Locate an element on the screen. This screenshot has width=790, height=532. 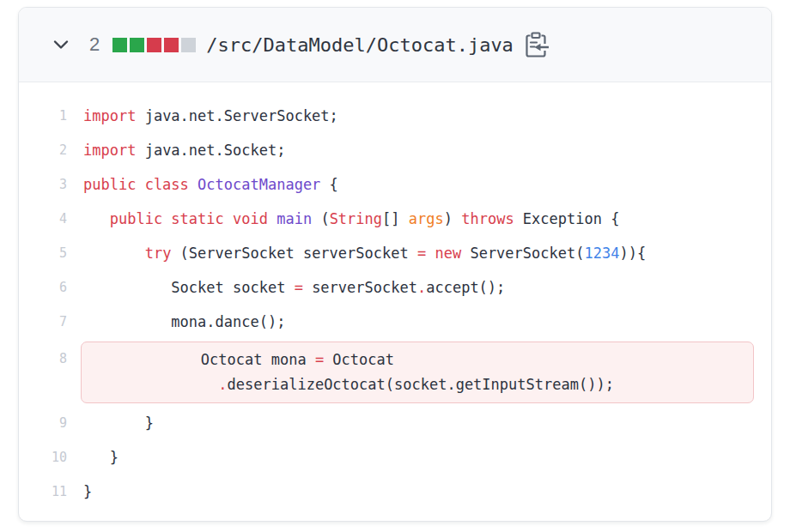
code-text: public class OctocatManager { is located at coordinates (211, 184).